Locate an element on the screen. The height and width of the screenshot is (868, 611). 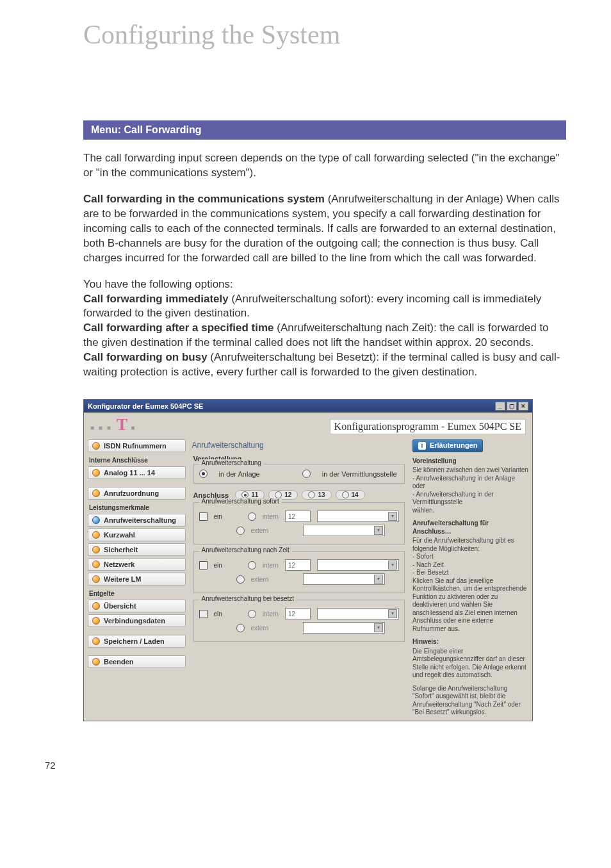
radio-besetzt-extern is located at coordinates (241, 628).